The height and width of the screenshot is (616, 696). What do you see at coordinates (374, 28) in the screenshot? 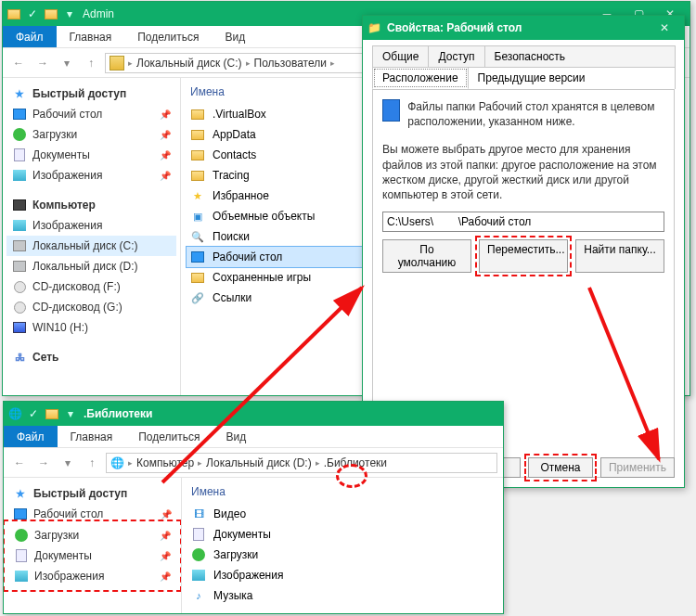
I see `folder-icon: 📁` at bounding box center [374, 28].